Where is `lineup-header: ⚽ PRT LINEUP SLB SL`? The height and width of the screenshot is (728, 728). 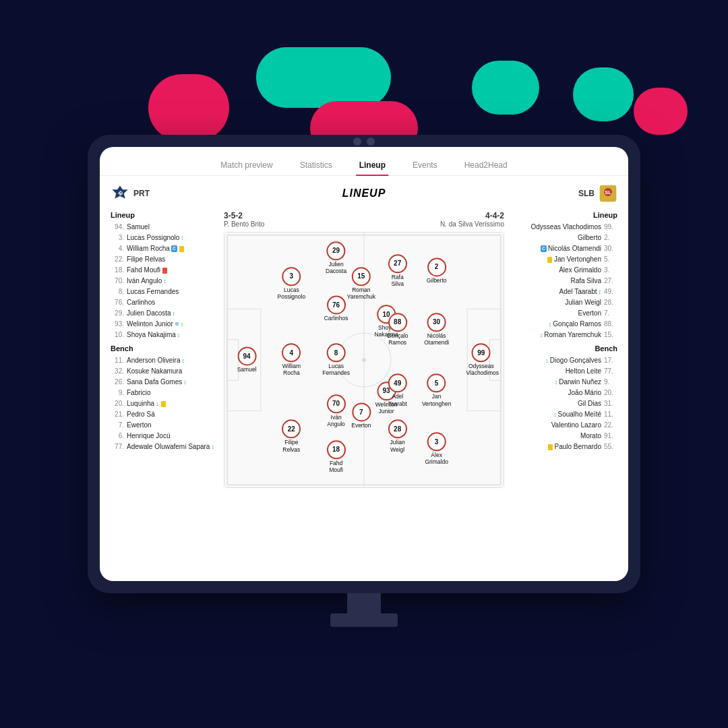 lineup-header: ⚽ PRT LINEUP SLB SL is located at coordinates (364, 193).